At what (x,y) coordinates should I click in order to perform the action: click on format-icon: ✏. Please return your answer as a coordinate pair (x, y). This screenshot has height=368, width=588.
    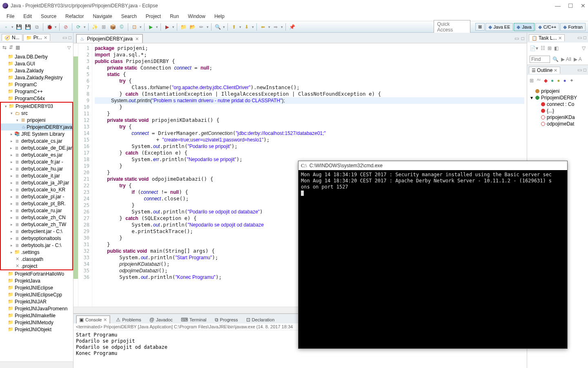
    Looking at the image, I should click on (201, 27).